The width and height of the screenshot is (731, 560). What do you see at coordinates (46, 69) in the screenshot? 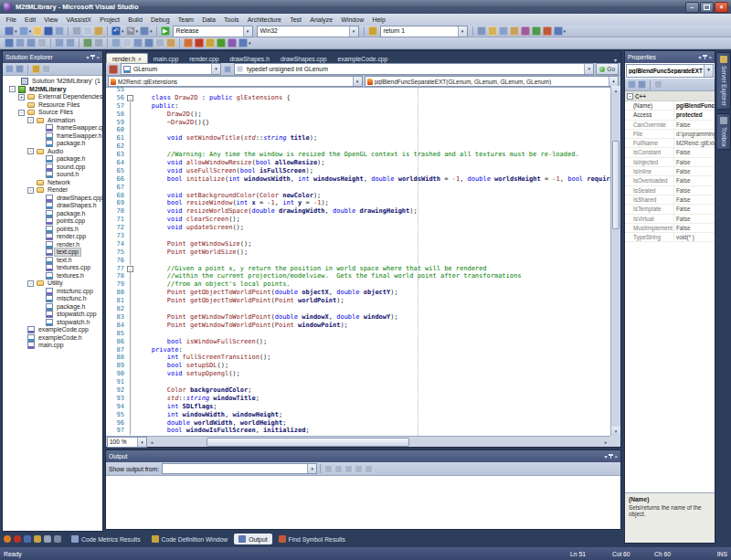
I see `view-class-diagram-icon` at bounding box center [46, 69].